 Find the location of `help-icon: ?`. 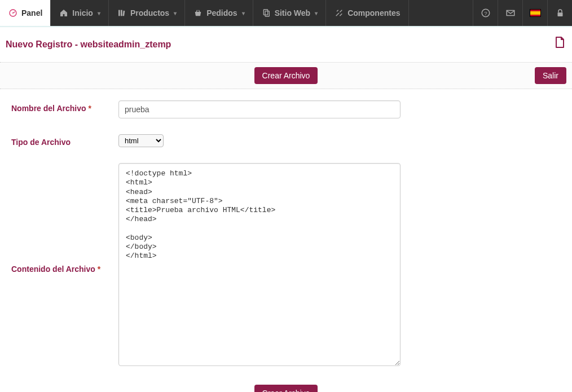

help-icon: ? is located at coordinates (486, 13).